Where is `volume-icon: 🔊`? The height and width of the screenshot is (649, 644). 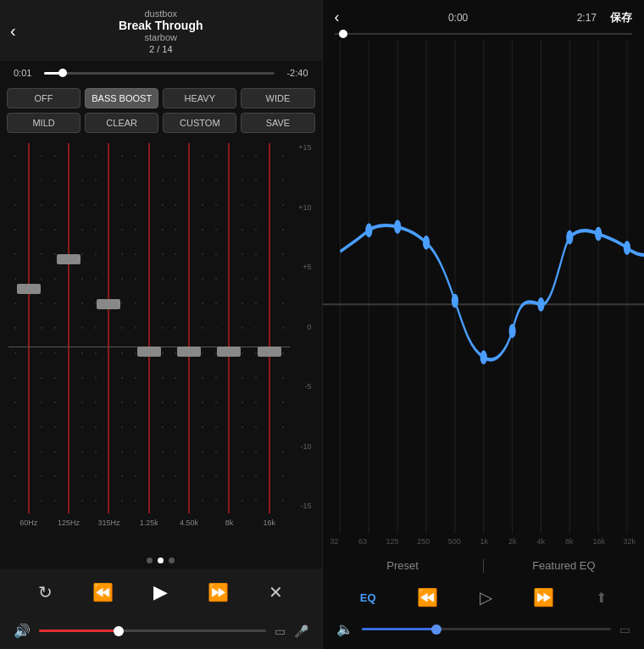 volume-icon: 🔊 is located at coordinates (22, 630).